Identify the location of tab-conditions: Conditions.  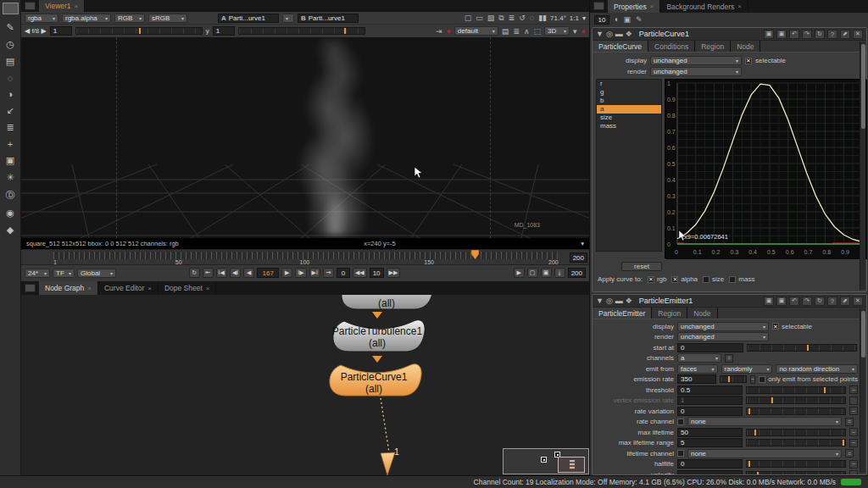
(671, 46).